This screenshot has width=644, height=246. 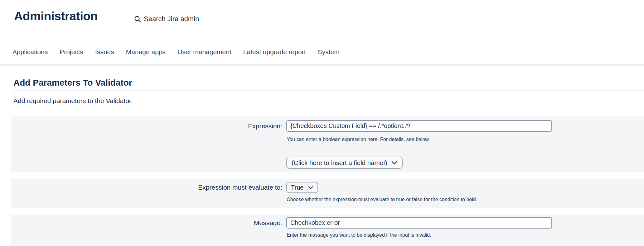 I want to click on nav-item-manage-apps: Manage apps, so click(x=146, y=52).